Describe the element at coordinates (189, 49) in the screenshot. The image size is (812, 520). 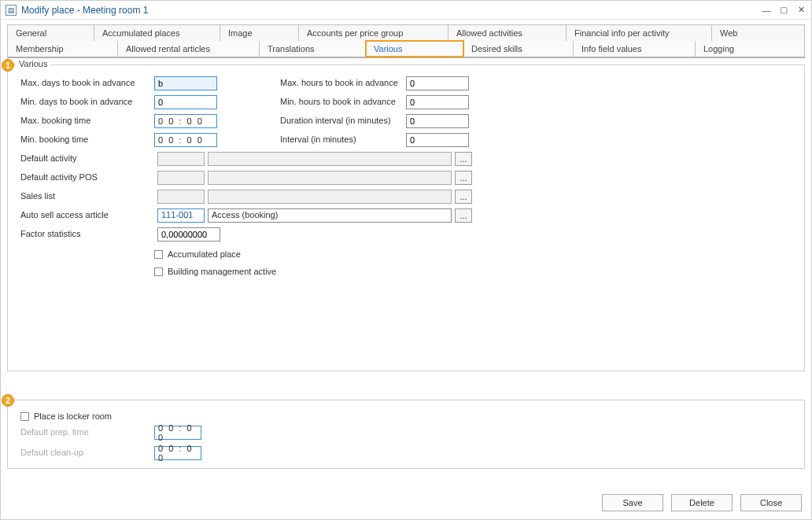
I see `tab-allowed-rental: Allowed rental articles` at that location.